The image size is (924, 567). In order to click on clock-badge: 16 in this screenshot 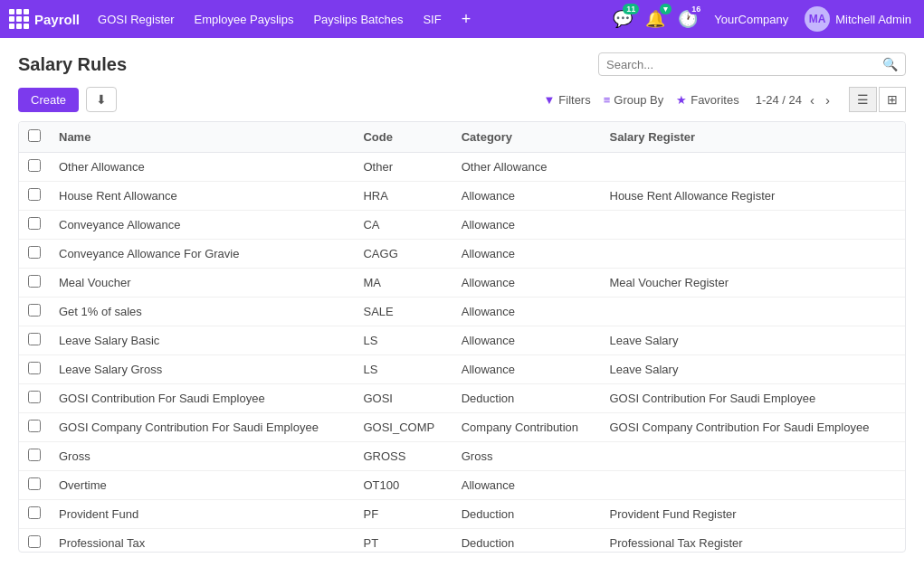, I will do `click(696, 9)`.